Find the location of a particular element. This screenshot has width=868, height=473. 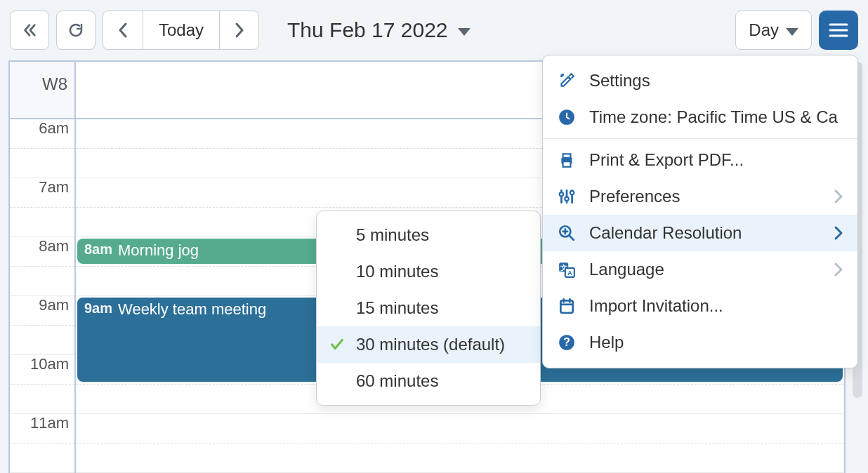

hour-label: 10am is located at coordinates (49, 364).